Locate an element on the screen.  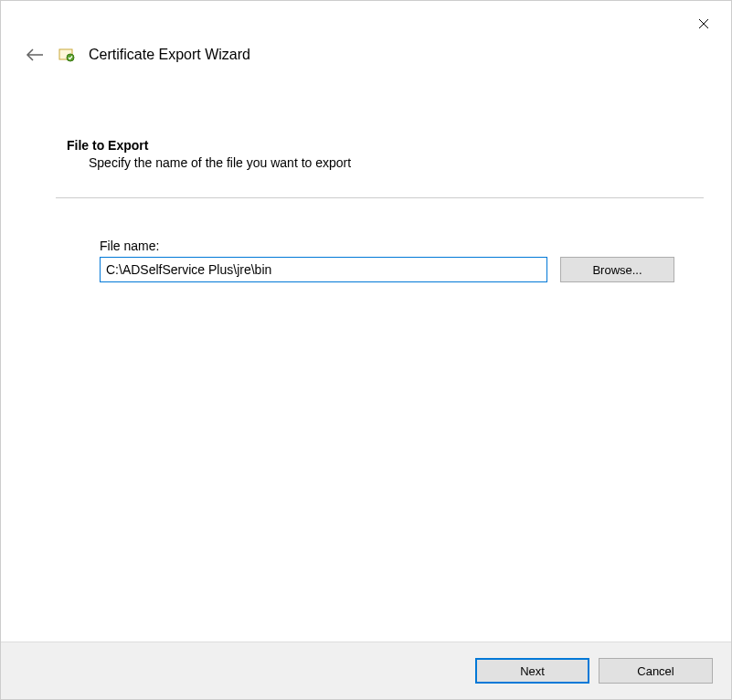
section-title: File to Export is located at coordinates (382, 145).